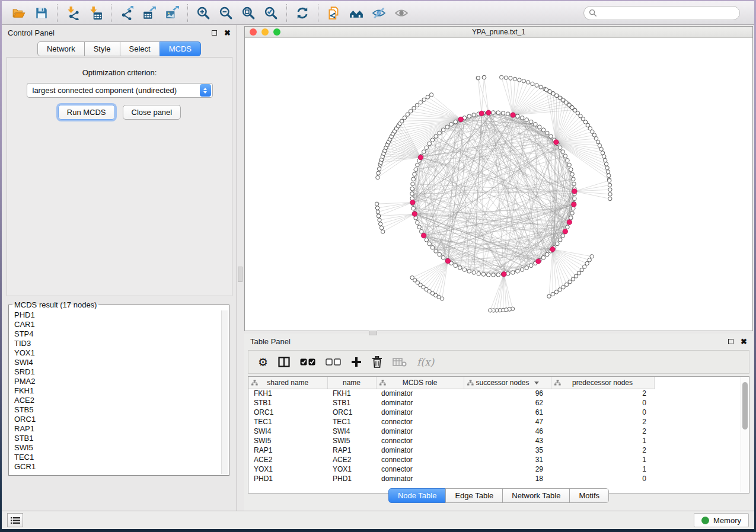 The width and height of the screenshot is (756, 532). Describe the element at coordinates (508, 412) in the screenshot. I see `table-cell: 61` at that location.